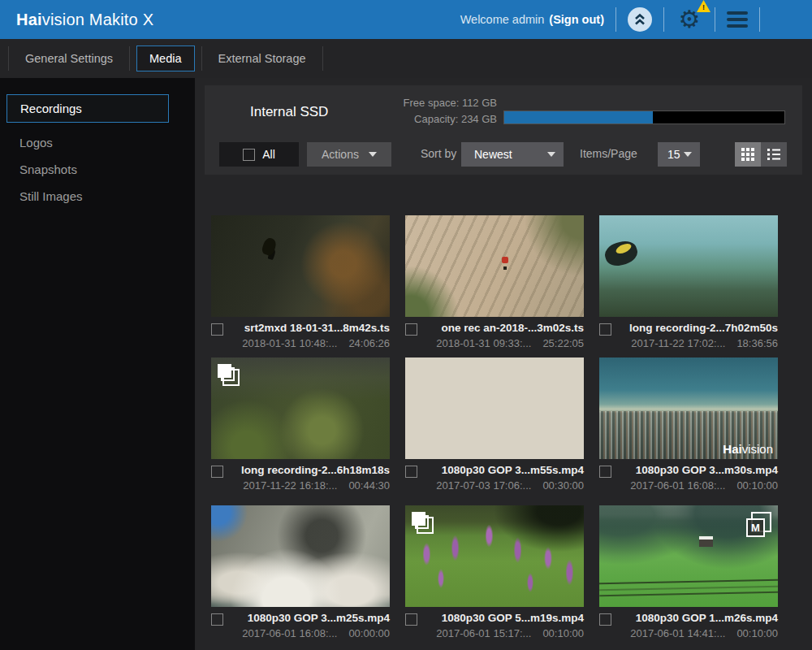 This screenshot has width=812, height=650. What do you see at coordinates (678, 343) in the screenshot?
I see `recording-date: 2017-11-22 17:02:...` at bounding box center [678, 343].